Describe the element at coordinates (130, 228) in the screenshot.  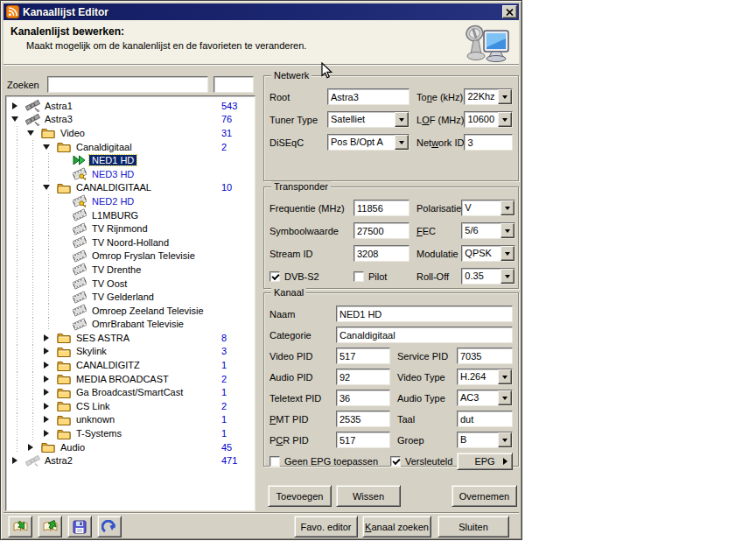
I see `tree-item: TV Rijnmond` at that location.